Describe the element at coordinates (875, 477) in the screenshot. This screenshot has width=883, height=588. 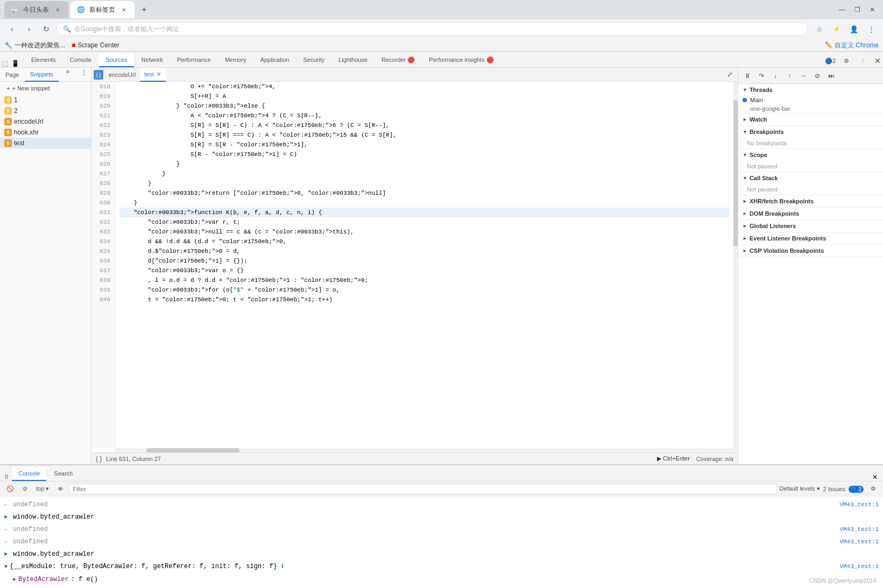
I see `console-close-button: ✕` at that location.